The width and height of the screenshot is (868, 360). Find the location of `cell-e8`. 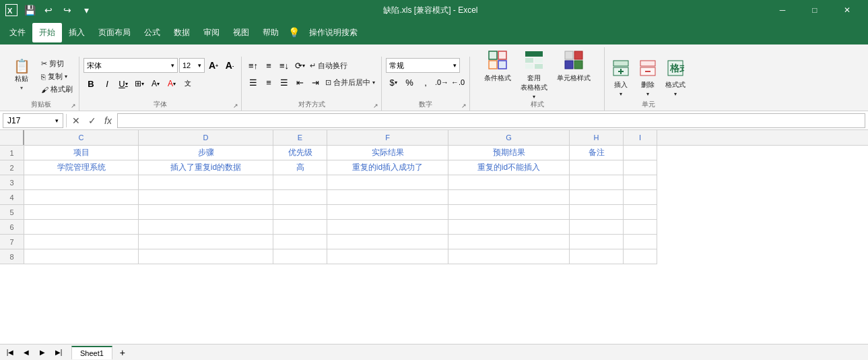

cell-e8 is located at coordinates (300, 257).